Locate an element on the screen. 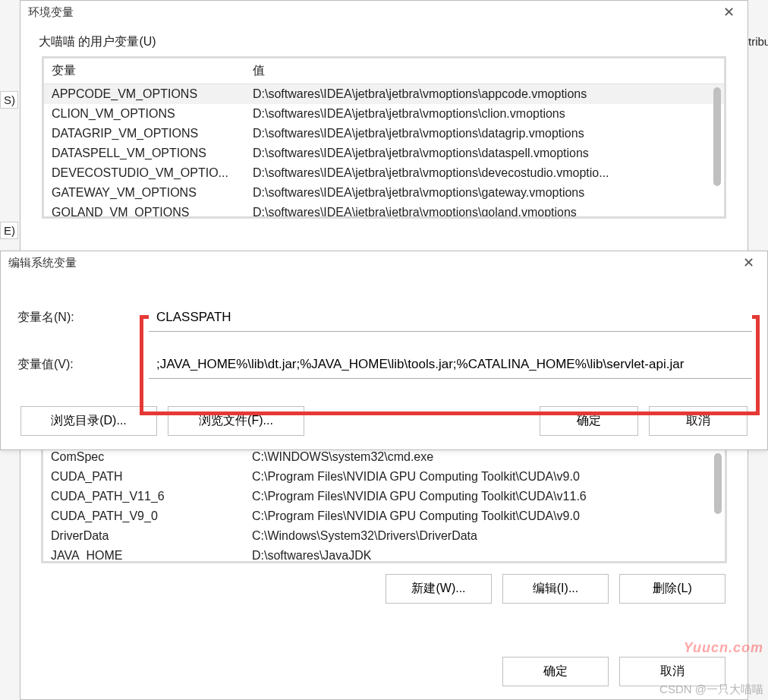 Image resolution: width=768 pixels, height=700 pixels. table-row: DEVECOSTUDIO_VM_OPTIO...D:\softwares\IDE… is located at coordinates (384, 173).